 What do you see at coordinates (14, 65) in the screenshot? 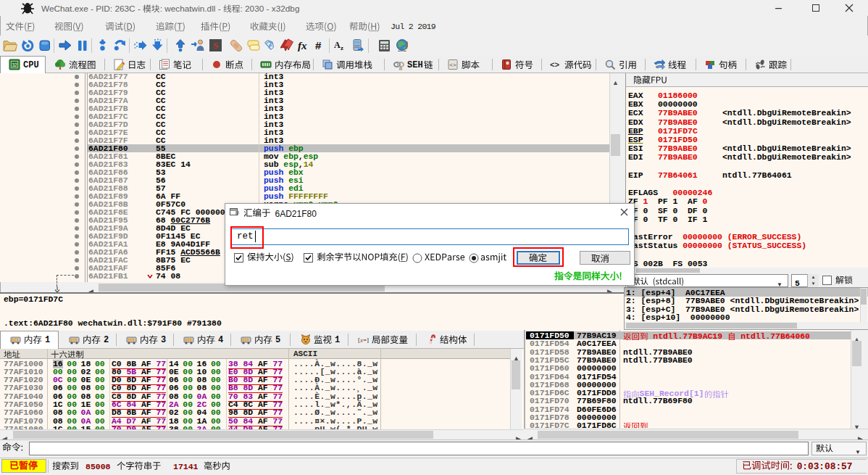
I see `svg-text: 32` at bounding box center [14, 65].